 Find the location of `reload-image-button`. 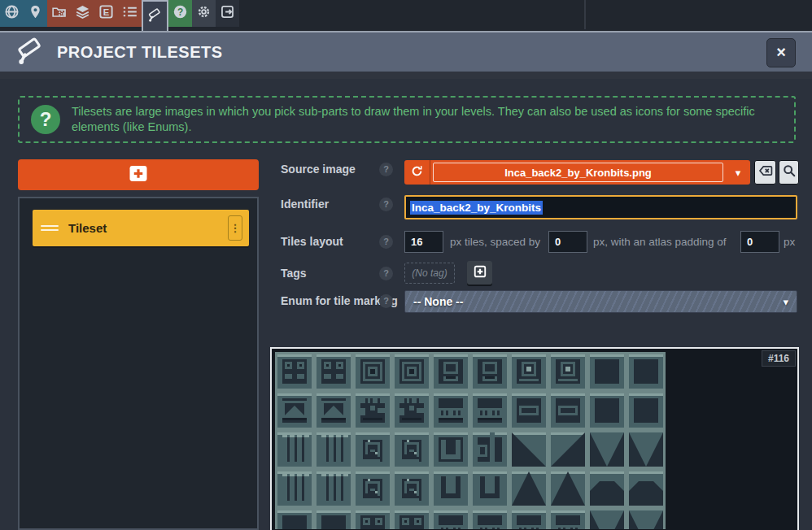

reload-image-button is located at coordinates (417, 172).